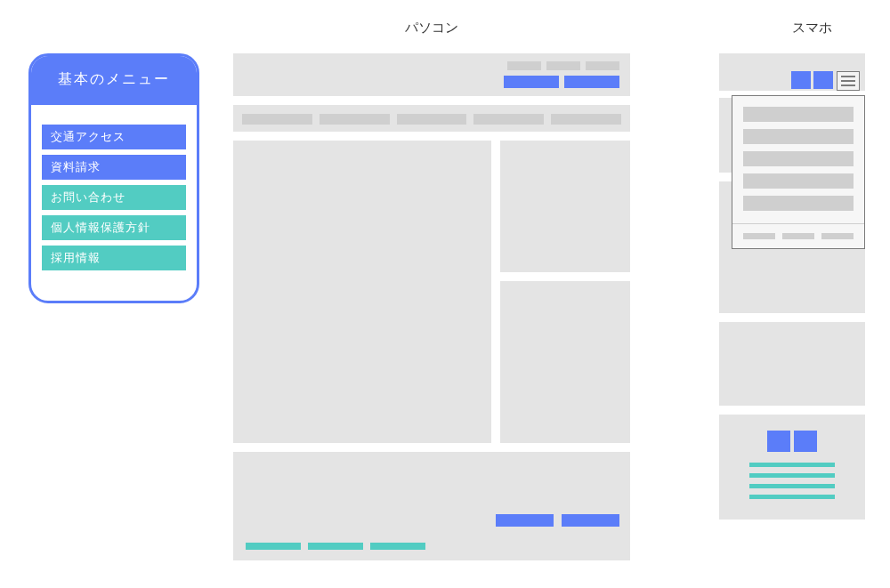 This screenshot has height=588, width=890. What do you see at coordinates (798, 224) in the screenshot?
I see `sp-dropdown-separator` at bounding box center [798, 224].